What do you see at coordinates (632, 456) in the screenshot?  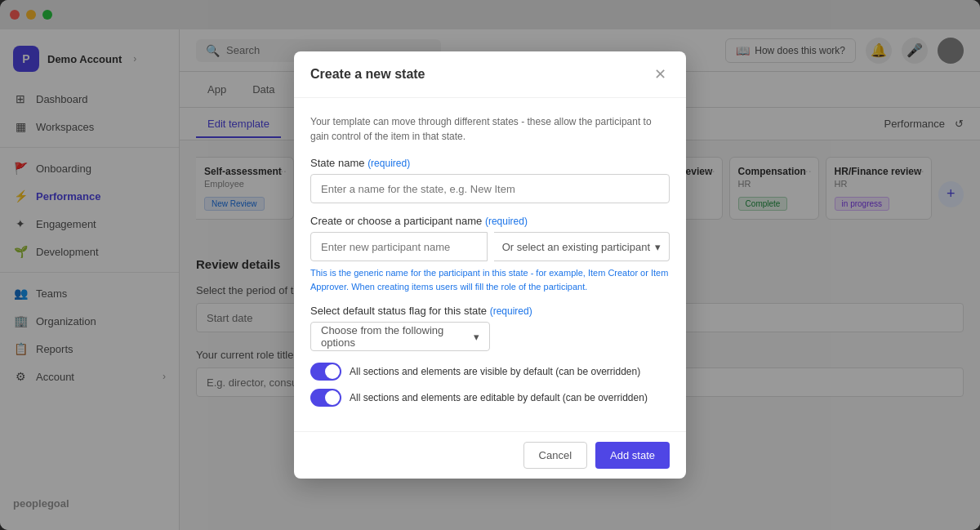 I see `add-state-button: Add state` at bounding box center [632, 456].